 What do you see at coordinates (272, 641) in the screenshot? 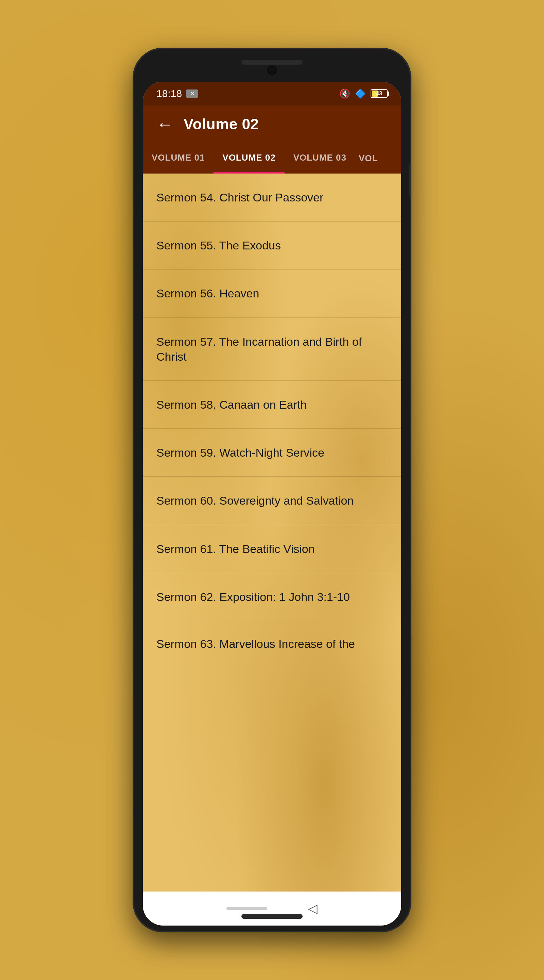
I see `sermon-item-63: Sermon 63. Marvellous Increase of the` at bounding box center [272, 641].